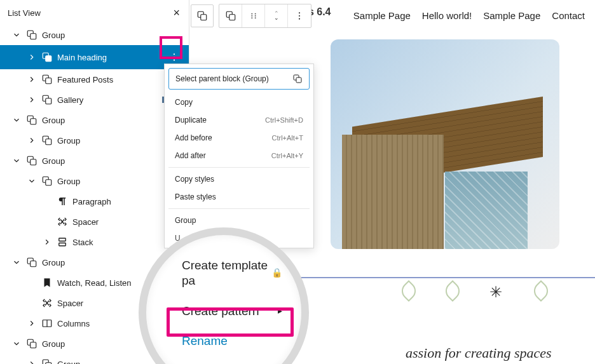 This screenshot has width=595, height=364. Describe the element at coordinates (239, 138) in the screenshot. I see `menu-add-before: Add beforeCtrl+Alt+T` at that location.